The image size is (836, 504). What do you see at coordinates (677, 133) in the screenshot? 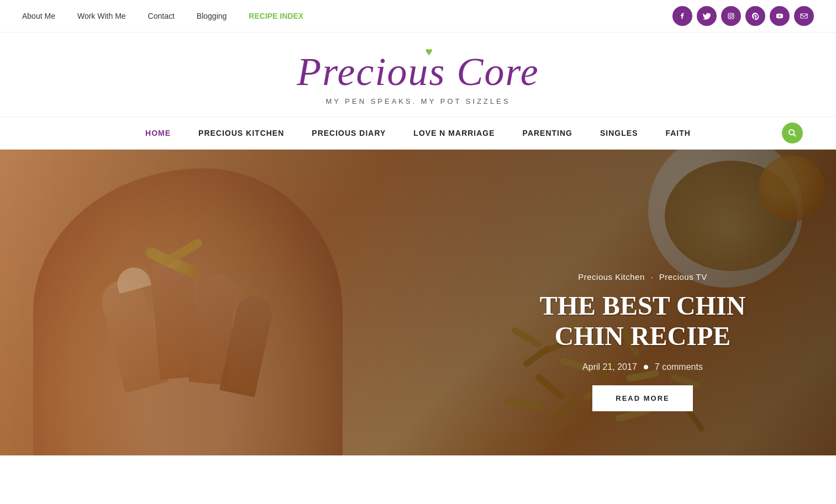
I see `nav-faith: FAITH` at bounding box center [677, 133].